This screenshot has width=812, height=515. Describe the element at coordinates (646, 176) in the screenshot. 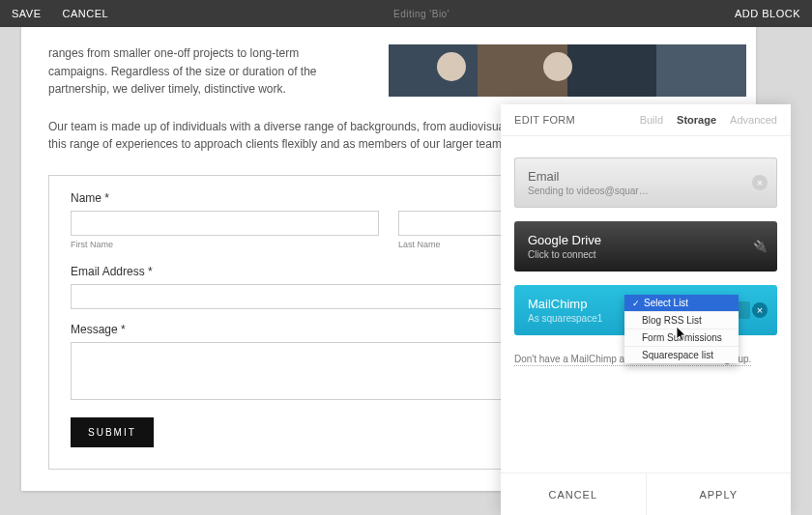

I see `email-card-title: Email` at that location.